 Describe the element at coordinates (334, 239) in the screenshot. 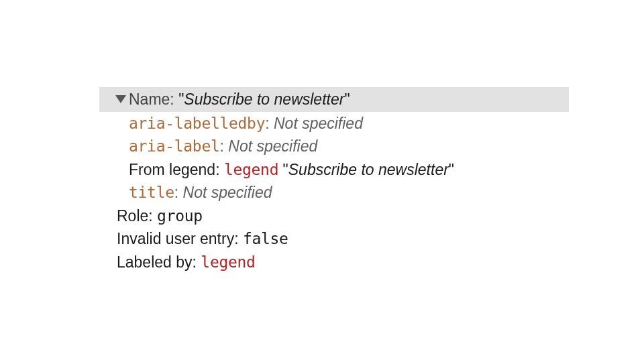

I see `invalid-entry-row: Invalid user entry: false` at that location.